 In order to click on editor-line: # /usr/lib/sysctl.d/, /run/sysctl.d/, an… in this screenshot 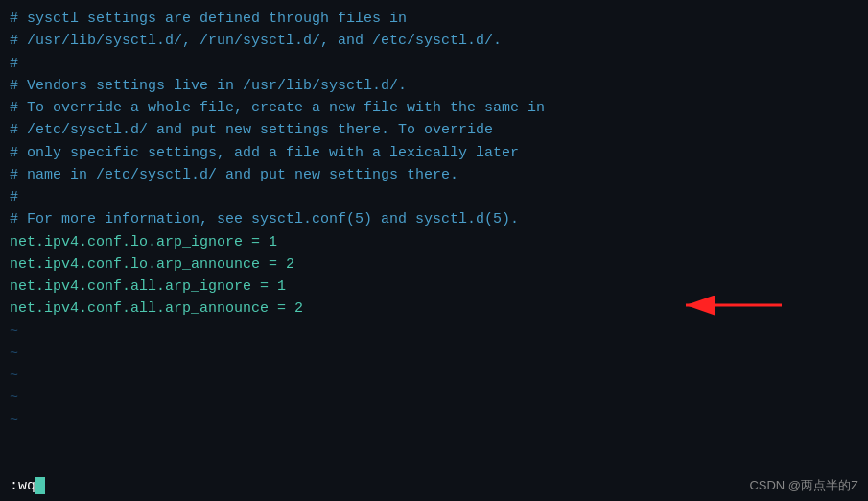, I will do `click(434, 40)`.